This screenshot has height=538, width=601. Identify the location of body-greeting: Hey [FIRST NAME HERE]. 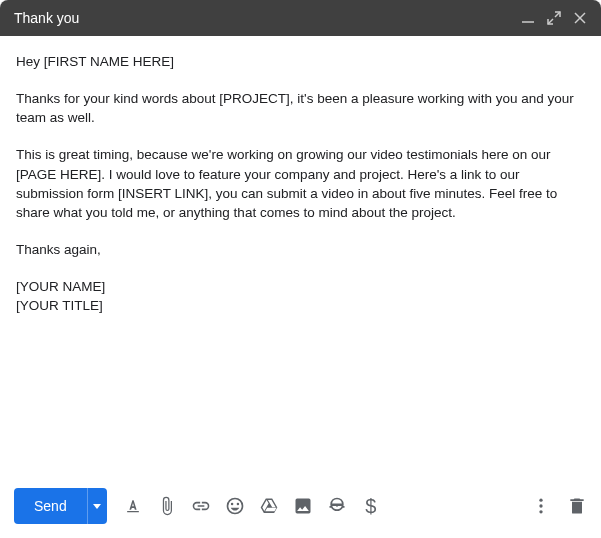
(300, 62).